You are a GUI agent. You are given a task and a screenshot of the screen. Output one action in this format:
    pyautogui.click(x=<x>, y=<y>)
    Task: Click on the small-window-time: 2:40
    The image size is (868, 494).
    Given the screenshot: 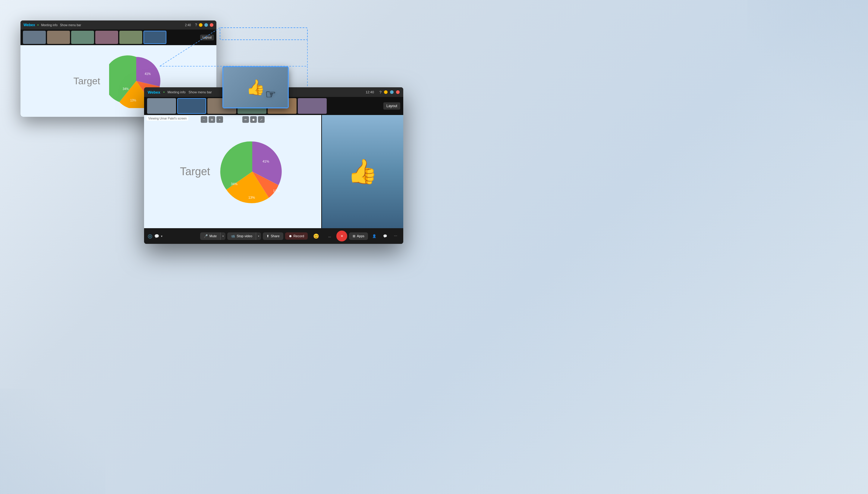 What is the action you would take?
    pyautogui.click(x=188, y=25)
    